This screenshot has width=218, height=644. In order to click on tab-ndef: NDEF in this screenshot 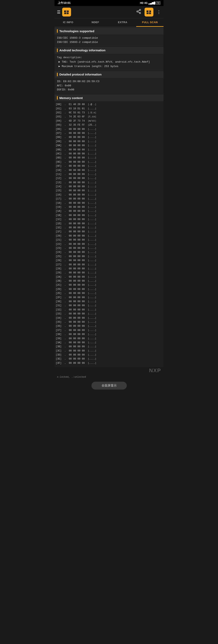, I will do `click(95, 22)`.